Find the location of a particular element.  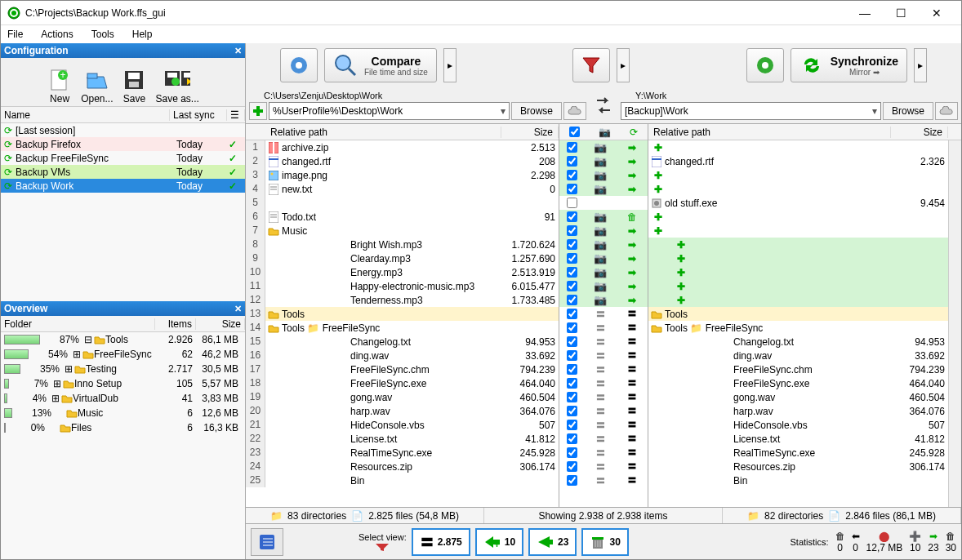

action-row: 📷🗑 is located at coordinates (603, 217).